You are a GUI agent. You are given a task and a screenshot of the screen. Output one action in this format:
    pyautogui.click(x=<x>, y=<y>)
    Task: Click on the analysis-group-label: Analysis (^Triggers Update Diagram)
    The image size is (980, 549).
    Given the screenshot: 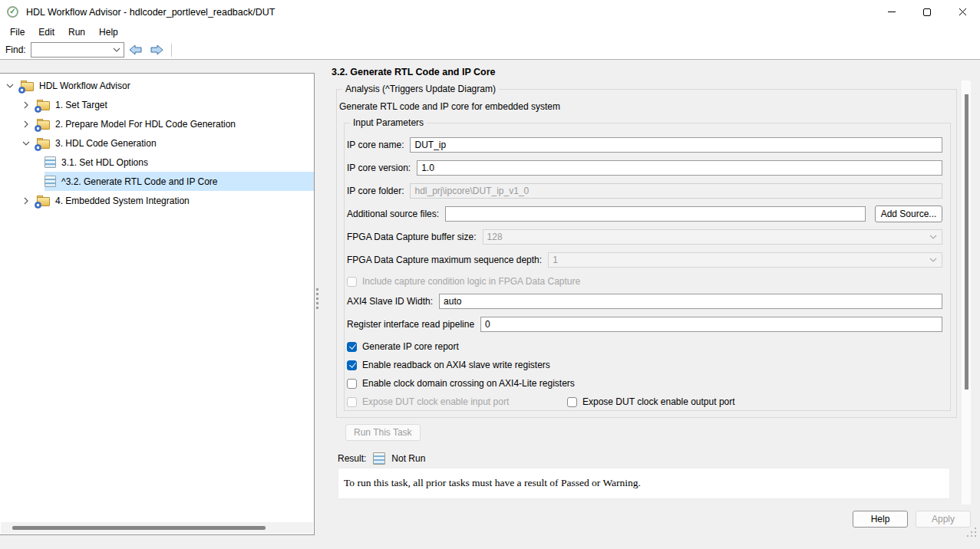 What is the action you would take?
    pyautogui.click(x=421, y=89)
    